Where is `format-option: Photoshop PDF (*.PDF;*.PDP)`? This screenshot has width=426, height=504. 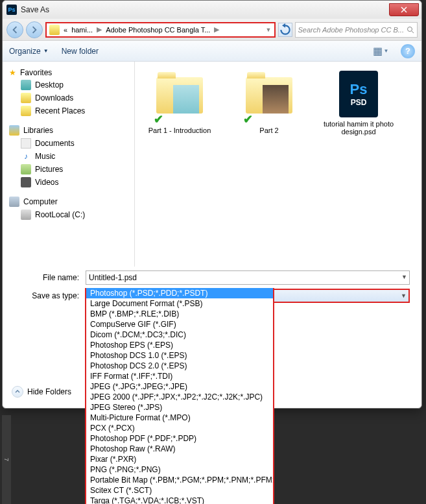 format-option: Photoshop PDF (*.PDF;*.PDP) is located at coordinates (180, 438).